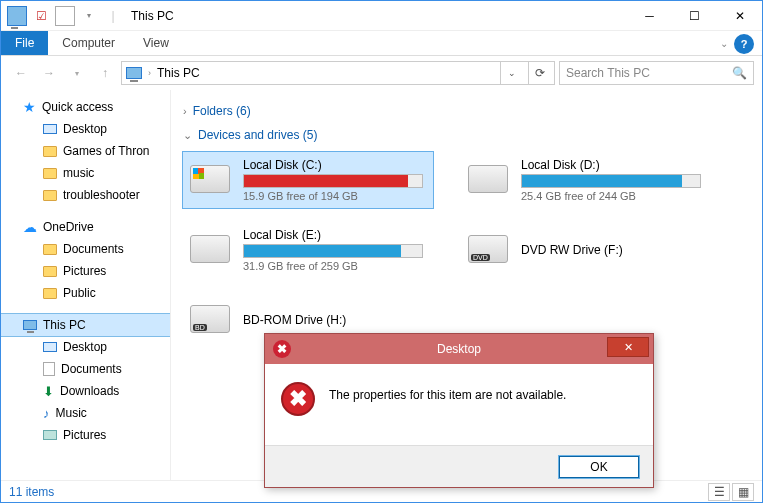  I want to click on drive-free-text: 31.9 GB free of 259 GB, so click(336, 266).